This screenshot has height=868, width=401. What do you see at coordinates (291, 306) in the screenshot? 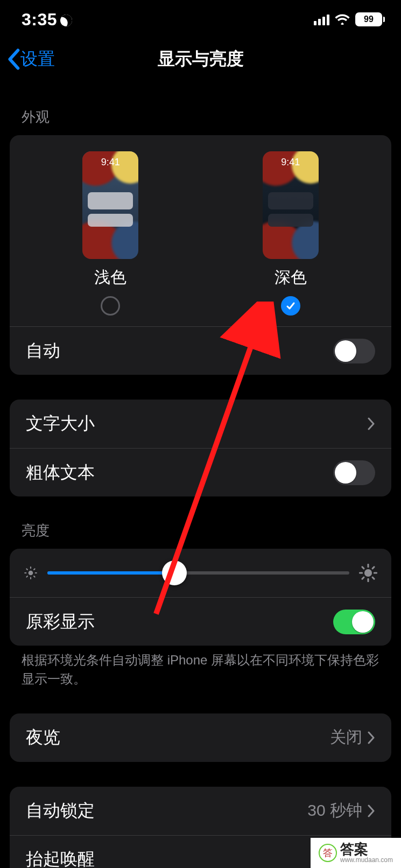
I see `dark-radio` at bounding box center [291, 306].